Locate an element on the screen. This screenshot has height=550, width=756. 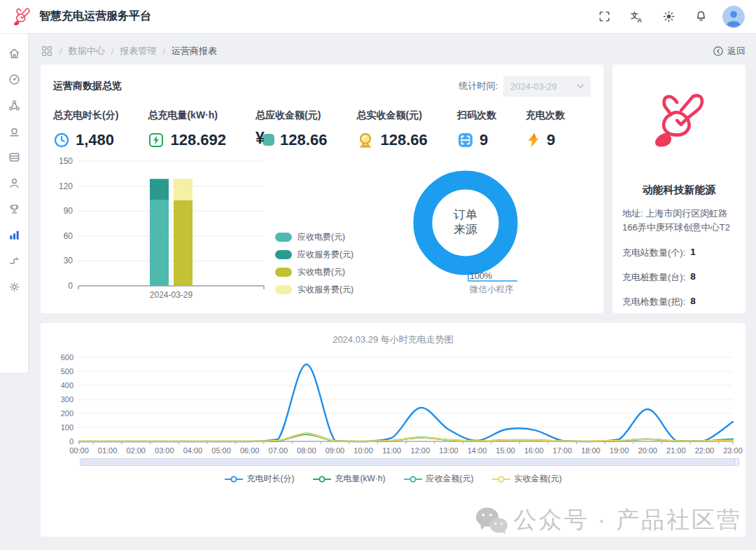
revenue-bar-chart: 03060901201502024-03-29 is located at coordinates (161, 228).